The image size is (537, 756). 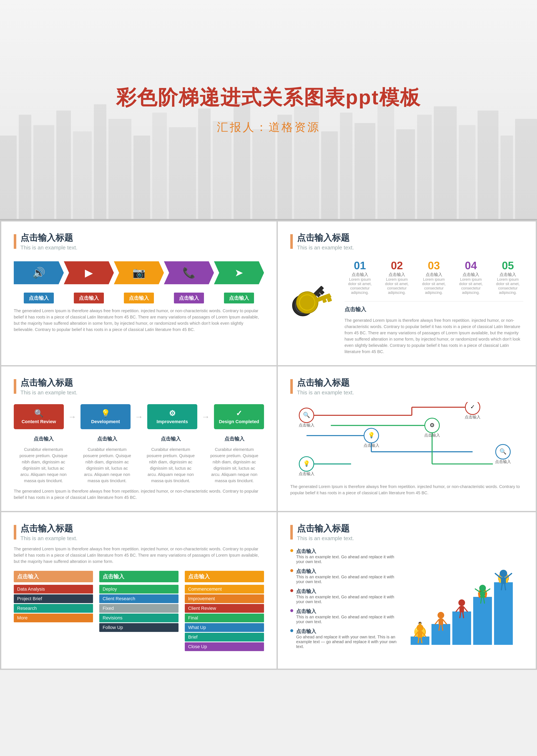 What do you see at coordinates (139, 494) in the screenshot?
I see `panel-3-bottom: The generated Lorem Ipsum is therefore a…` at bounding box center [139, 494].